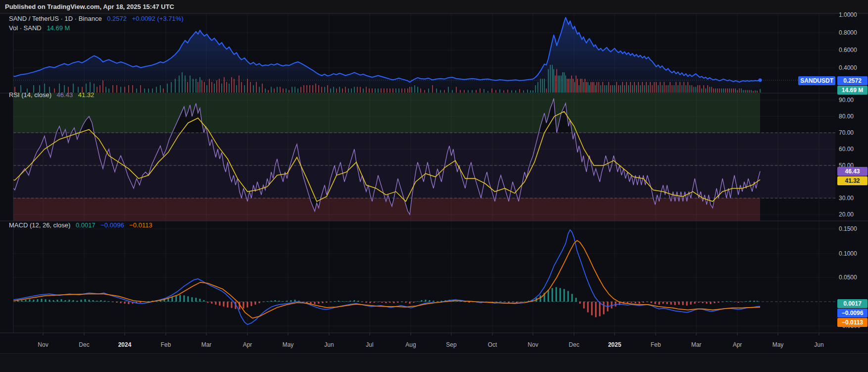 This screenshot has width=868, height=372. Describe the element at coordinates (846, 133) in the screenshot. I see `rsi-axis-label: 70.00` at that location.